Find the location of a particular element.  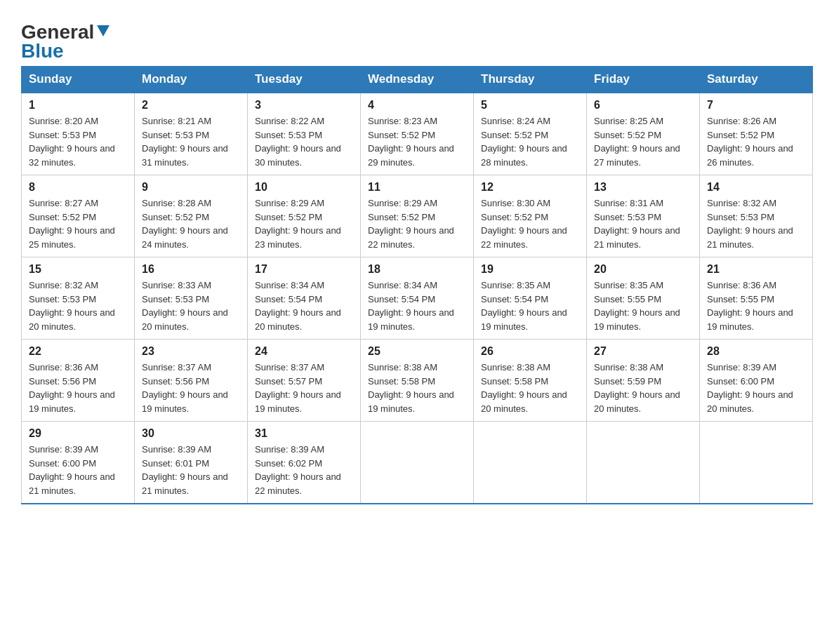

day-info: Sunrise: 8:38 AMSunset: 5:58 PMDaylight:… is located at coordinates (417, 388).